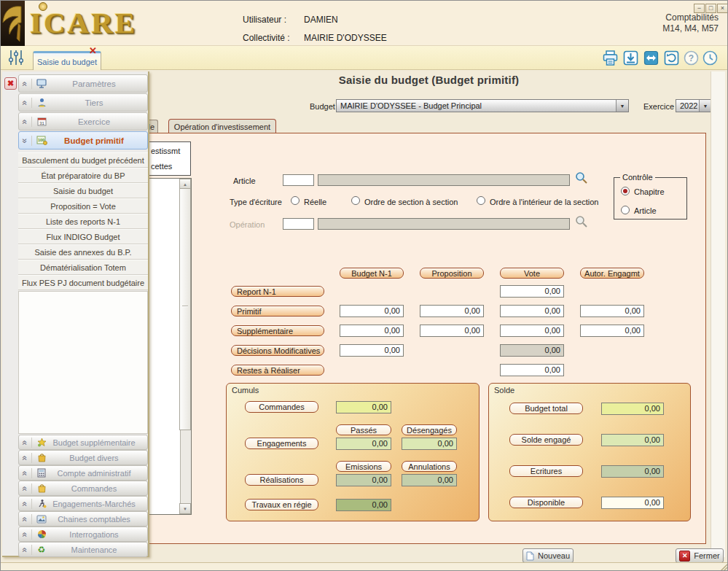  What do you see at coordinates (356, 201) in the screenshot?
I see `radio-ordre-section` at bounding box center [356, 201].